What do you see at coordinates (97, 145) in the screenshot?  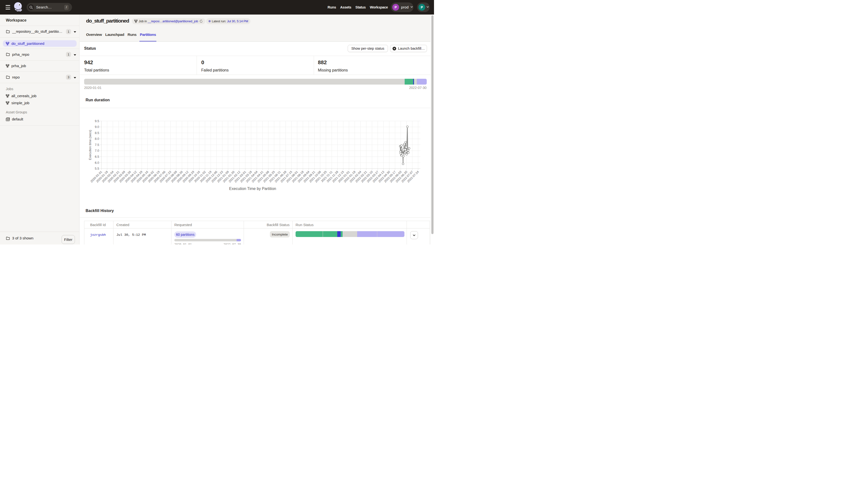 I see `svg-text: 7.5` at bounding box center [97, 145].